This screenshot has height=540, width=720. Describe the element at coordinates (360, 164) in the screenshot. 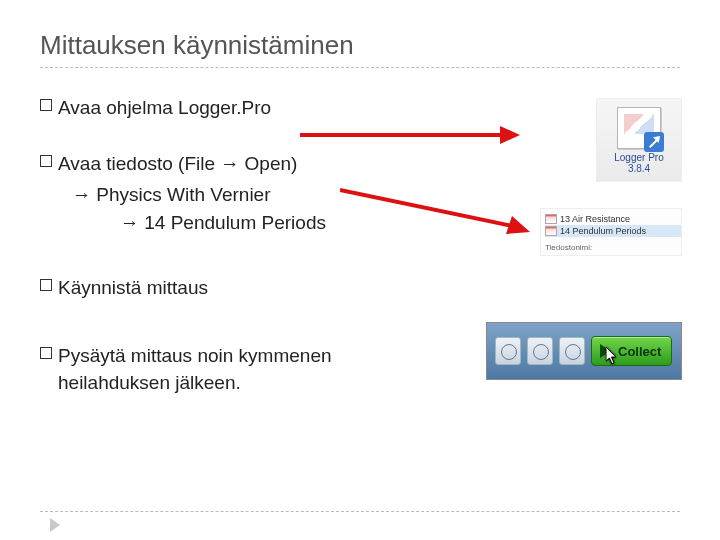

I see `bullet-2: Avaa tiedosto (File → Open)` at that location.